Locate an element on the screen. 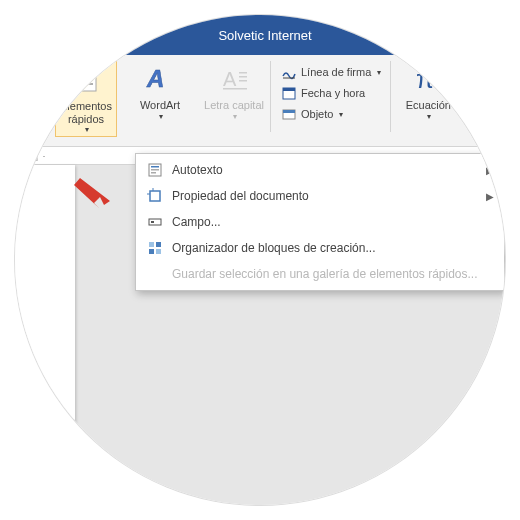 This screenshot has width=520, height=520. svg-text: Ω is located at coordinates (497, 79).